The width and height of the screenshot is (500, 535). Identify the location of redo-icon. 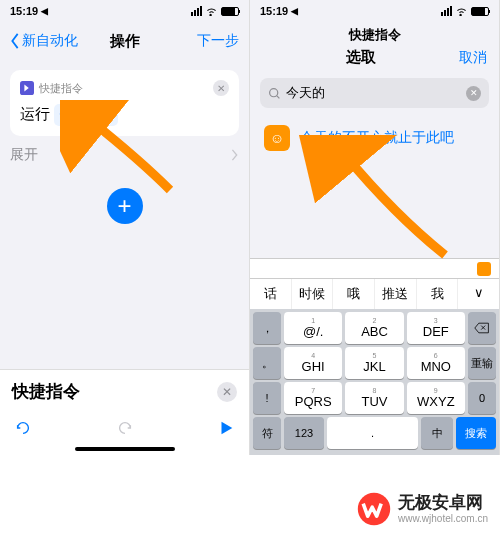
(125, 428).